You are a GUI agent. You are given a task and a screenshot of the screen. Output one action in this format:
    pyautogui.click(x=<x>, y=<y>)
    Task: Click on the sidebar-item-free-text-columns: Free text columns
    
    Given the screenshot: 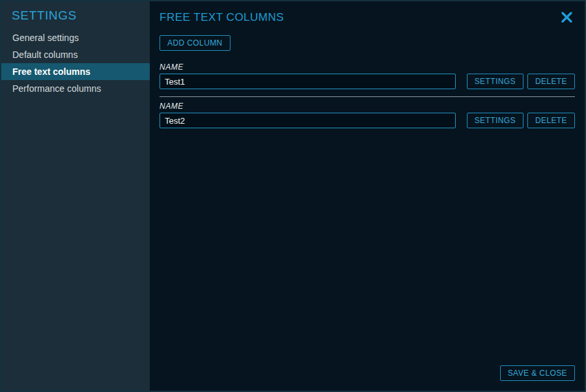 What is the action you would take?
    pyautogui.click(x=76, y=72)
    